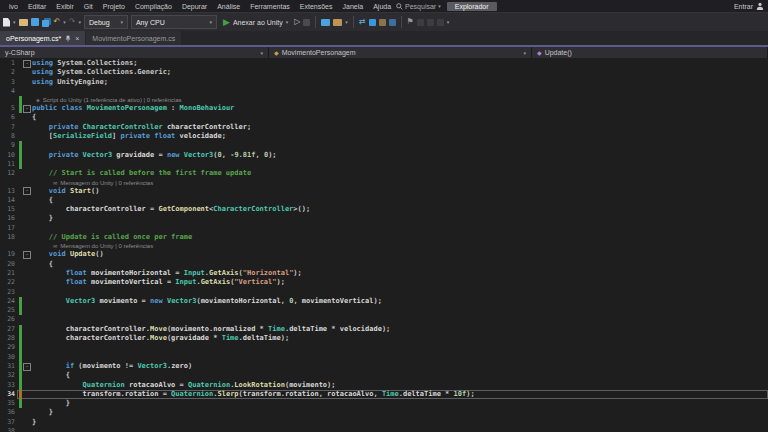  What do you see at coordinates (256, 22) in the screenshot?
I see `run-button: ▶ Anexar ao Unity ▾` at bounding box center [256, 22].